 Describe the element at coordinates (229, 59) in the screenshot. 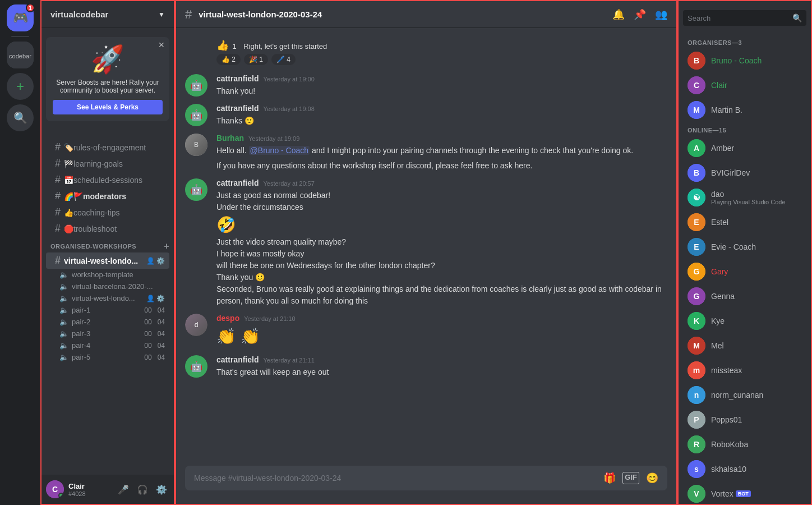

I see `reaction-thumbs-up: 👍 2` at that location.